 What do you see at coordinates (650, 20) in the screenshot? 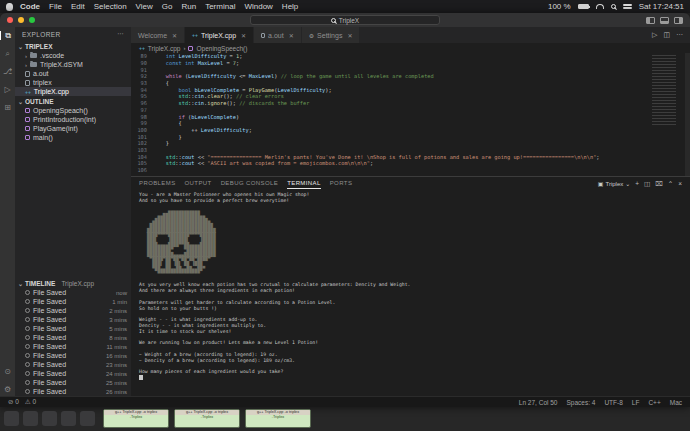
I see `toggle-sidebar-icon` at bounding box center [650, 20].